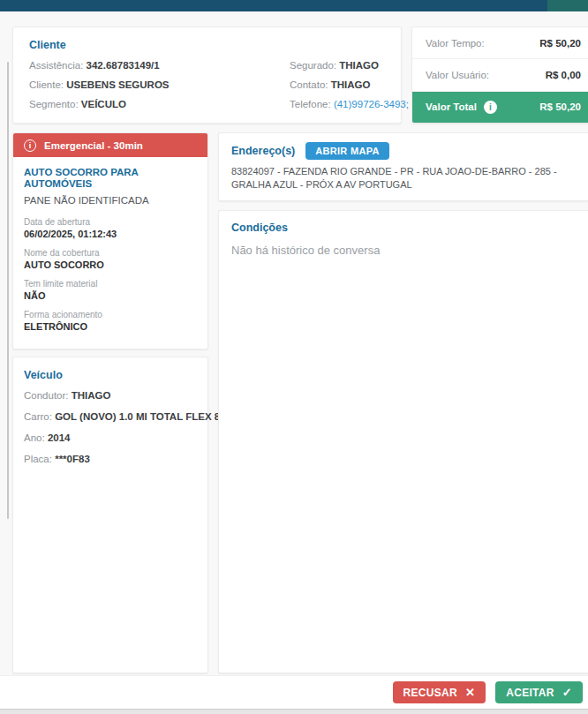 The width and height of the screenshot is (588, 714). What do you see at coordinates (294, 711) in the screenshot?
I see `bottom-strip` at bounding box center [294, 711].